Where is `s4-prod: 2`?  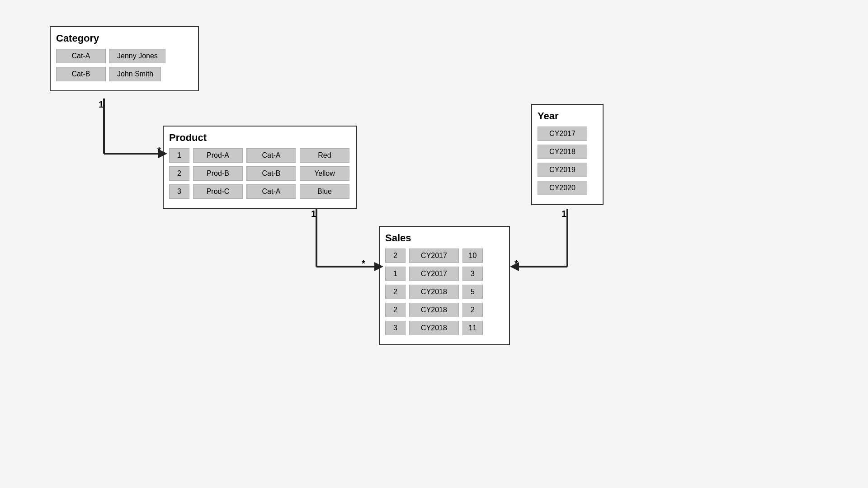
s4-prod: 2 is located at coordinates (395, 310).